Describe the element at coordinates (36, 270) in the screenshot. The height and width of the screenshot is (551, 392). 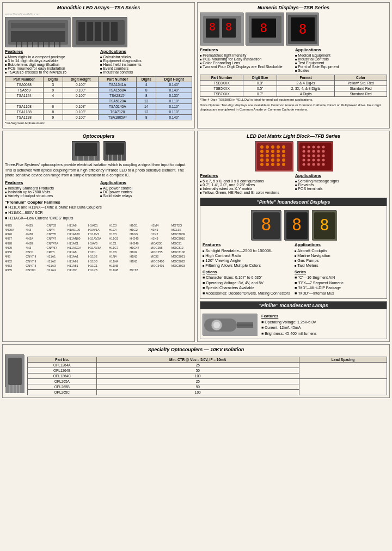
I see `part: CNY90` at that location.